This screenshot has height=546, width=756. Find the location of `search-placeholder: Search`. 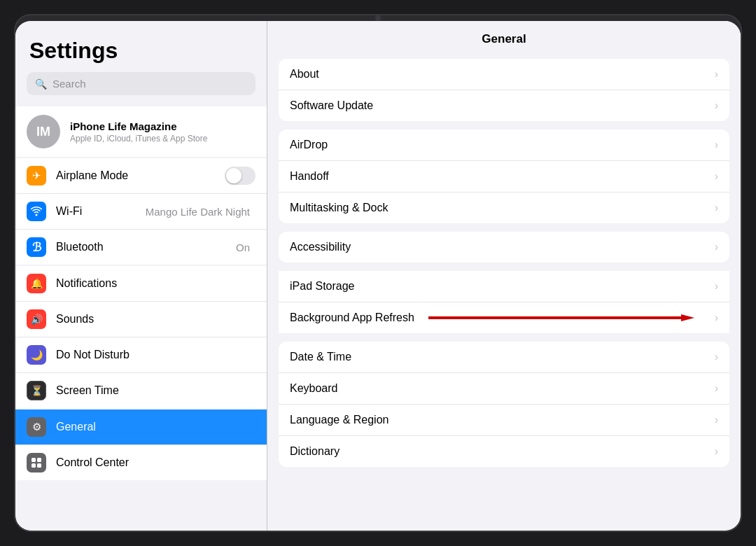

search-placeholder: Search is located at coordinates (69, 84).